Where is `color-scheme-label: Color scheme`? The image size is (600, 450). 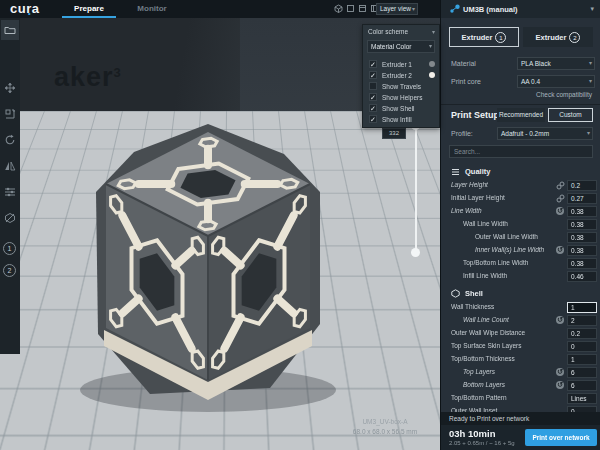
color-scheme-label: Color scheme is located at coordinates (388, 32).